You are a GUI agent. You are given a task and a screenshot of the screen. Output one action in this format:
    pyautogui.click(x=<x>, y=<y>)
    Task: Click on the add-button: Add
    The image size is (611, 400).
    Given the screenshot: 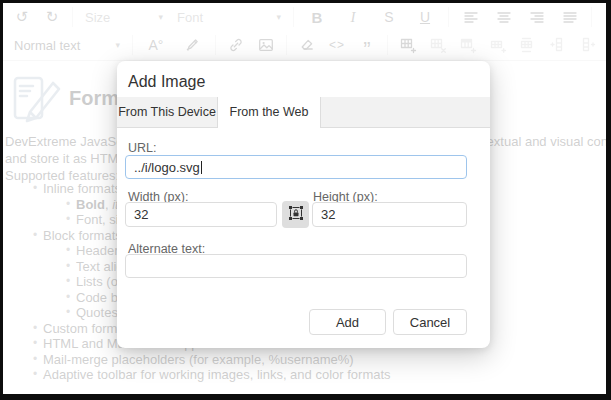 What is the action you would take?
    pyautogui.click(x=348, y=322)
    